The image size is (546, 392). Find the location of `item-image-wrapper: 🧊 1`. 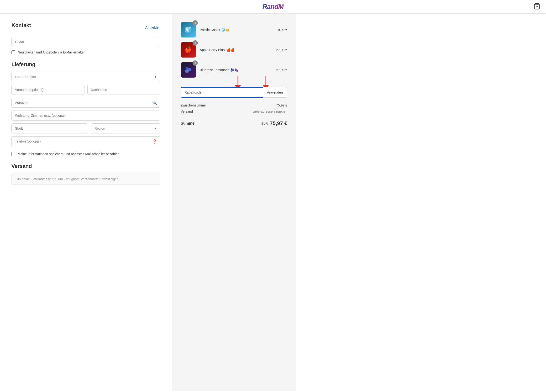

item-image-wrapper: 🧊 1 is located at coordinates (188, 30).